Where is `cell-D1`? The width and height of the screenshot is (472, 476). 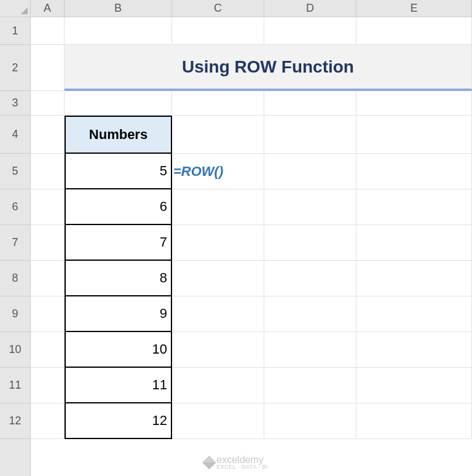 cell-D1 is located at coordinates (310, 31).